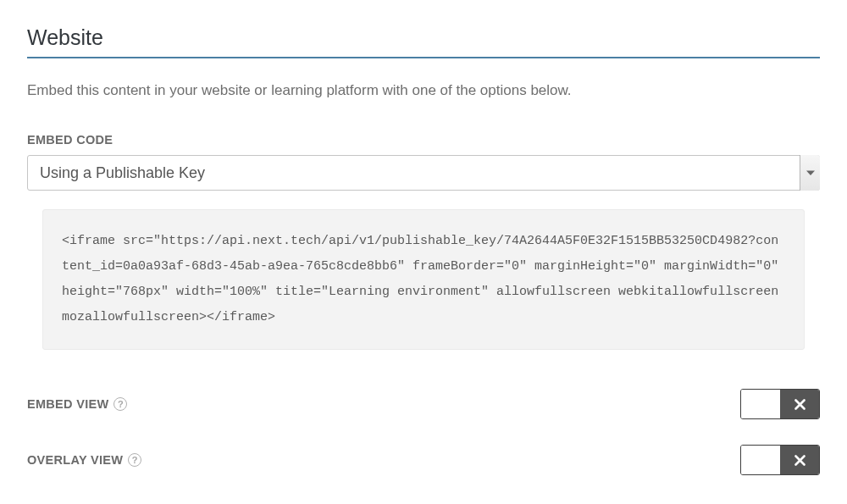 This screenshot has height=504, width=847. Describe the element at coordinates (85, 460) in the screenshot. I see `overlay-view-label: OVERLAY VIEW ?` at that location.